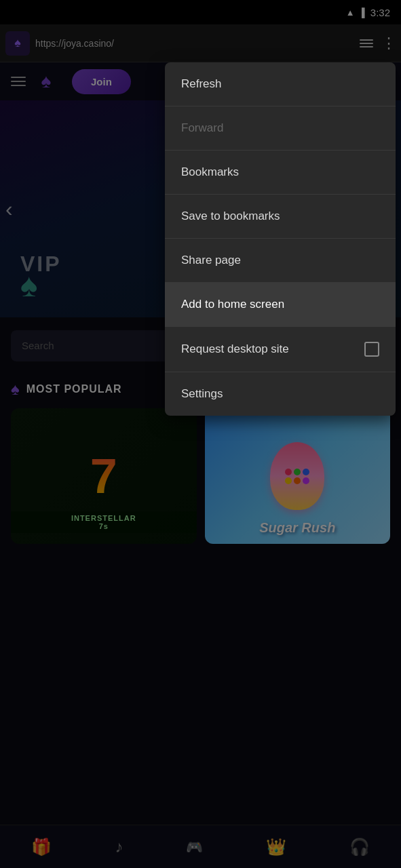 Image resolution: width=401 pixels, height=868 pixels. Describe the element at coordinates (280, 350) in the screenshot. I see `menu-item-desktop-site: Request desktop site` at that location.